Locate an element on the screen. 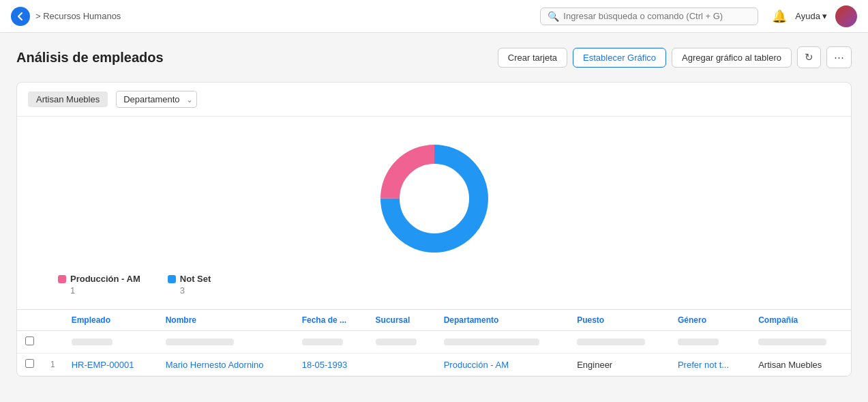  row1-genero: Prefer not t... is located at coordinates (710, 364).